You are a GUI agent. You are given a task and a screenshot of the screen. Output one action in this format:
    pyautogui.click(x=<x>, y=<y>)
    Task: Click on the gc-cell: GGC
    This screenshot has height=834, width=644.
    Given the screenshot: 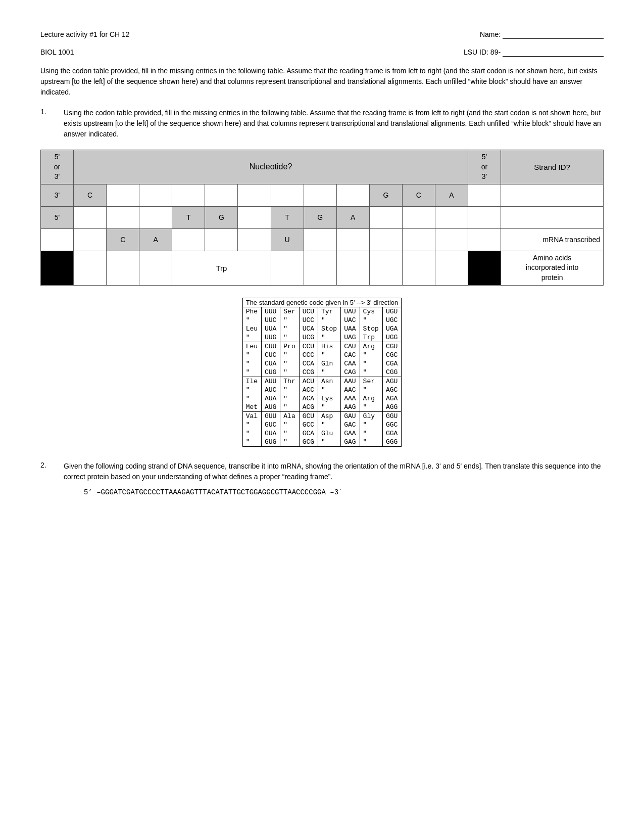 What is the action you would take?
    pyautogui.click(x=392, y=425)
    